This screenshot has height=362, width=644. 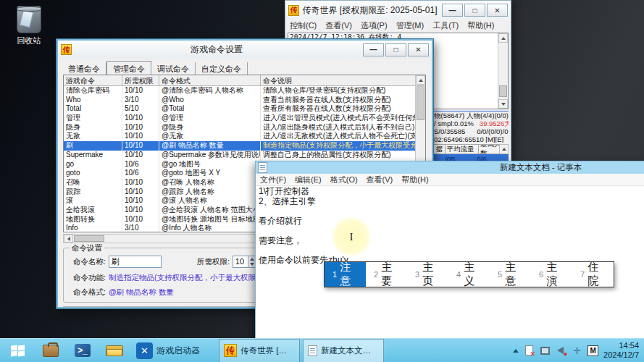 What do you see at coordinates (545, 350) in the screenshot?
I see `monitor-icon` at bounding box center [545, 350].